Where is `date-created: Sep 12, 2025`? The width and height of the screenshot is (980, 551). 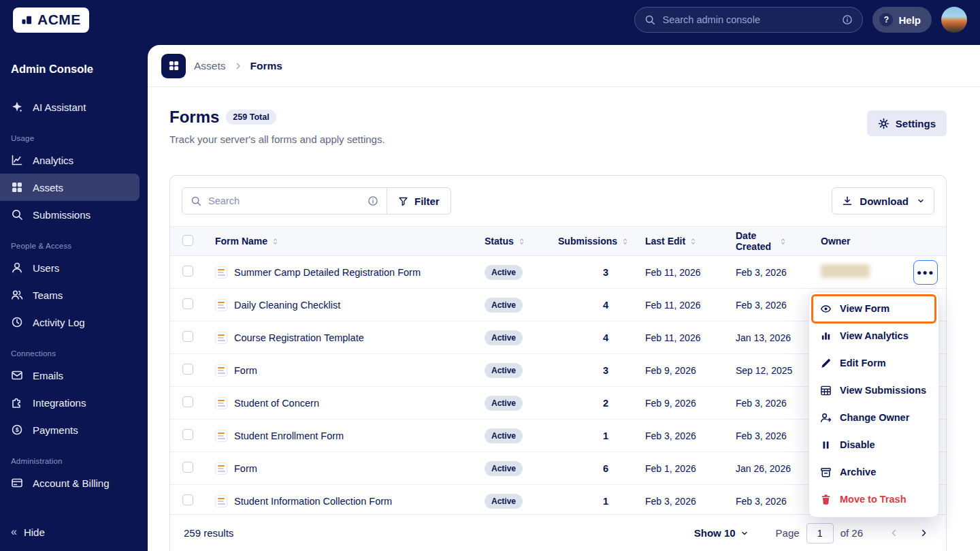
date-created: Sep 12, 2025 is located at coordinates (766, 371).